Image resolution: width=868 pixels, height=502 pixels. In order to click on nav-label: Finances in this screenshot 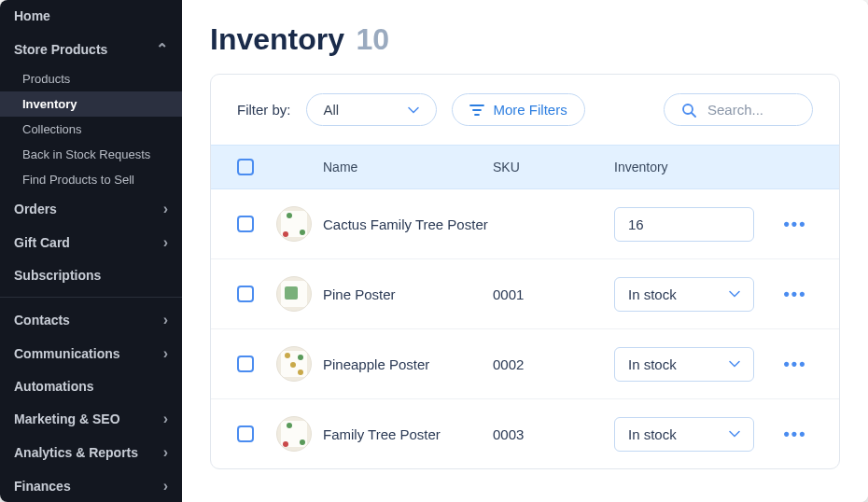, I will do `click(43, 486)`.